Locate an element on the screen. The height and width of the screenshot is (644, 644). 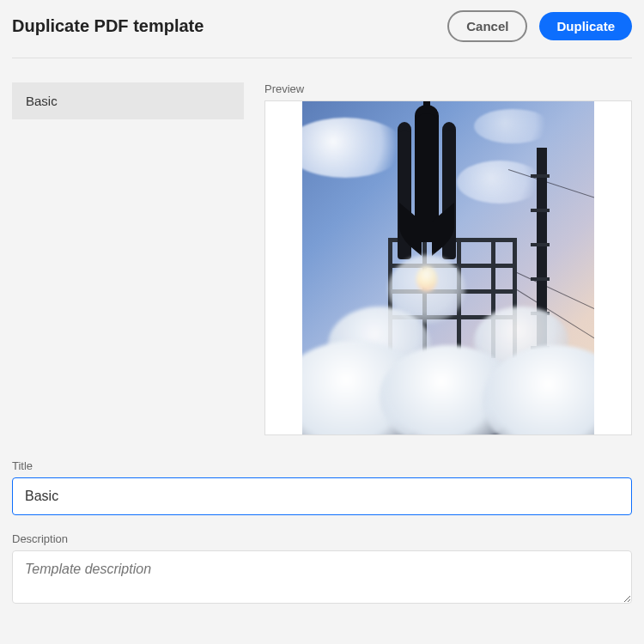
description-label: Description is located at coordinates (322, 539).